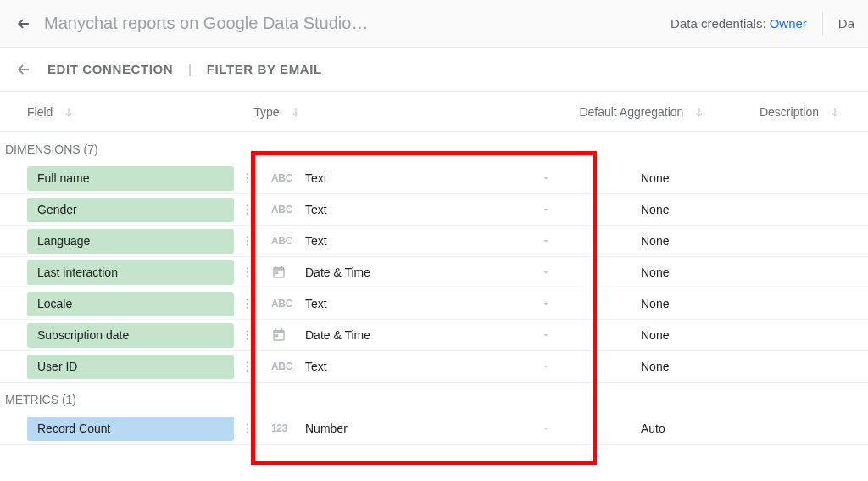  What do you see at coordinates (434, 398) in the screenshot?
I see `metrics-section-header: METRICS (1)` at bounding box center [434, 398].